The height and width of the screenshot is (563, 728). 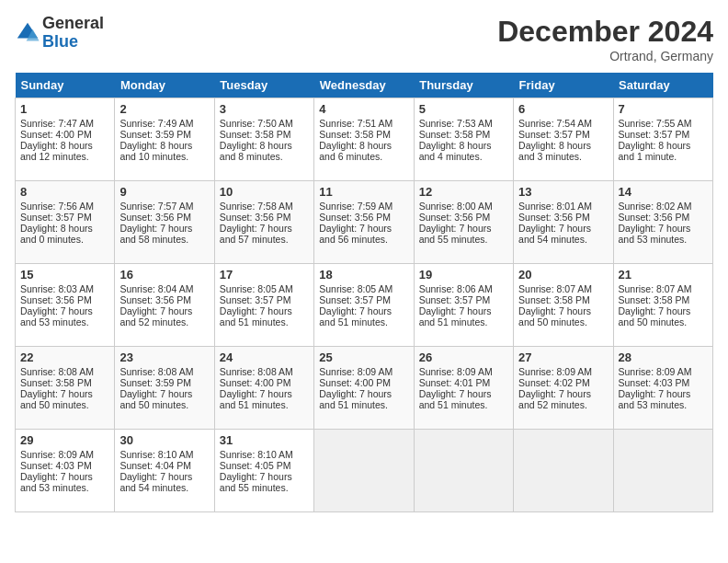 I want to click on day-of-week-header: Thursday, so click(x=463, y=86).